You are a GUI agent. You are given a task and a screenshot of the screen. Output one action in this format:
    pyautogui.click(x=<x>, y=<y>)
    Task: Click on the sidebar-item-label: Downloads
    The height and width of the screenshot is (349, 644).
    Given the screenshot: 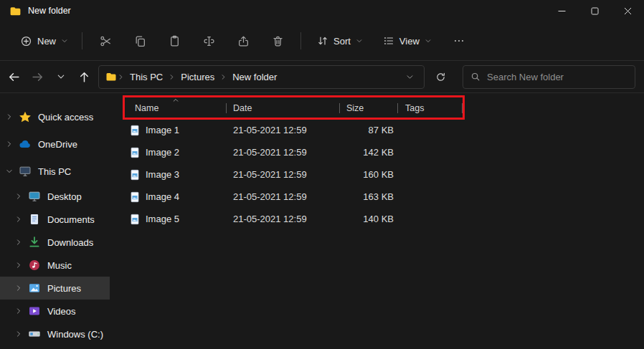 What is the action you would take?
    pyautogui.click(x=70, y=242)
    